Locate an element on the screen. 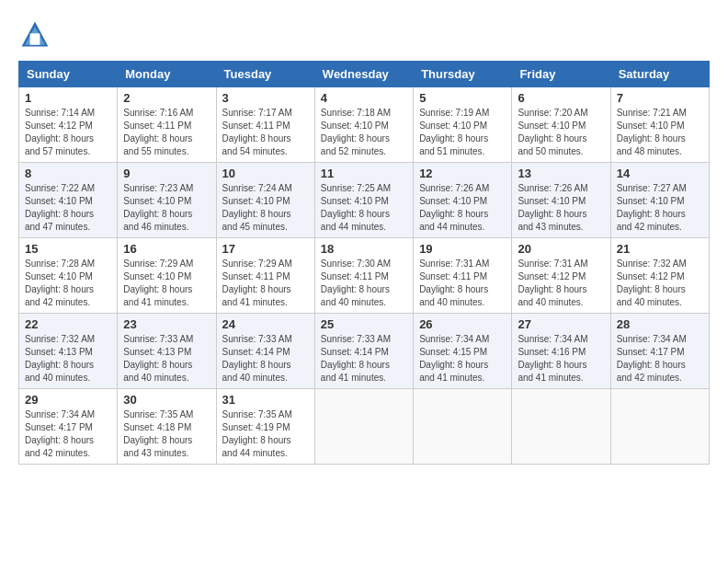 The height and width of the screenshot is (563, 728). weekday-header-monday: Monday is located at coordinates (167, 75).